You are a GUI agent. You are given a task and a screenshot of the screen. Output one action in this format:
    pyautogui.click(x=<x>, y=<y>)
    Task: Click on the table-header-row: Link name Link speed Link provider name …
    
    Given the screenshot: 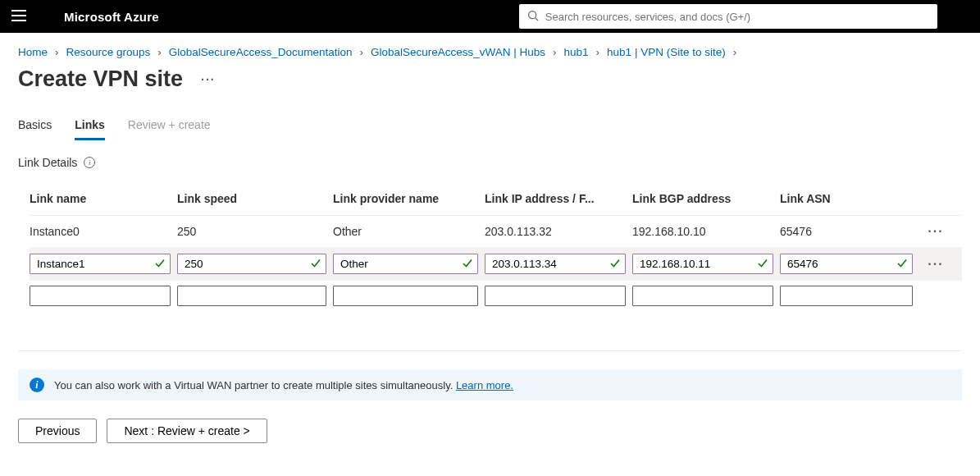 What is the action you would take?
    pyautogui.click(x=495, y=202)
    